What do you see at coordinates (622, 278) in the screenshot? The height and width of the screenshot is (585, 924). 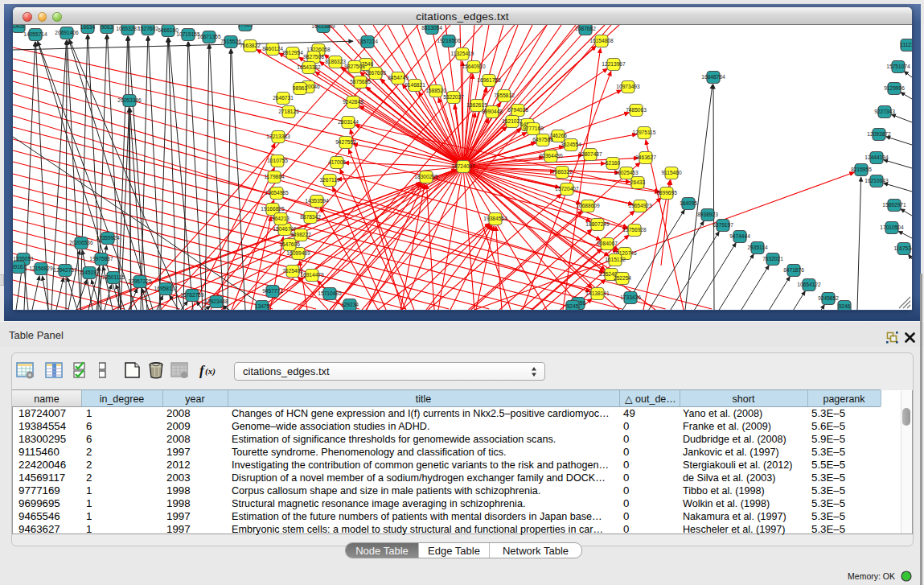 I see `svg-text: 252254` at bounding box center [622, 278].